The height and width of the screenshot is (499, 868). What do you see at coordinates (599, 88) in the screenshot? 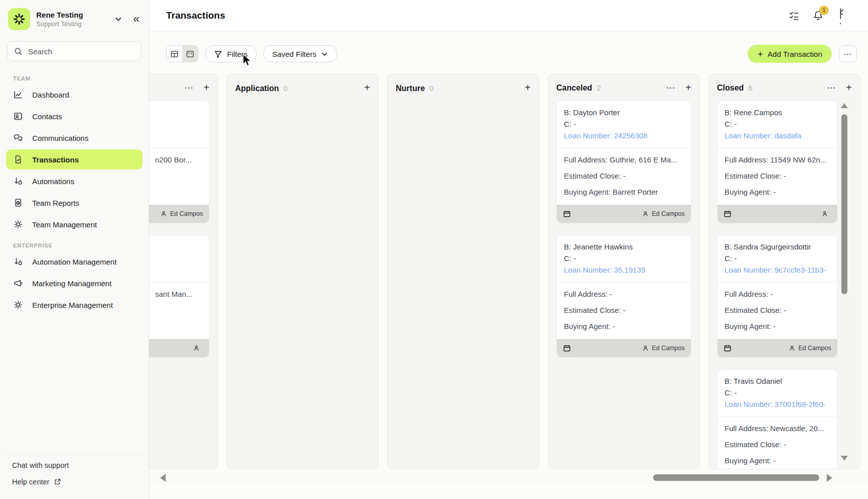
I see `column-count: 2` at bounding box center [599, 88].